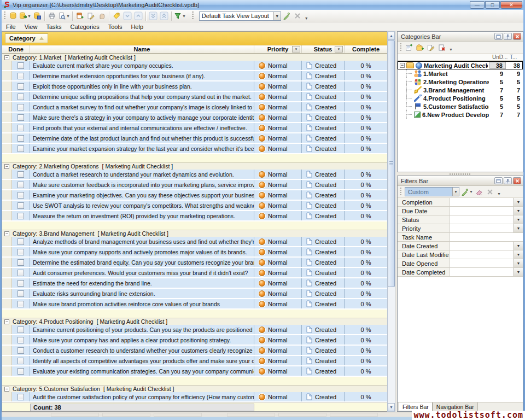 The height and width of the screenshot is (420, 525). I want to click on close-button: ✕, so click(511, 5).